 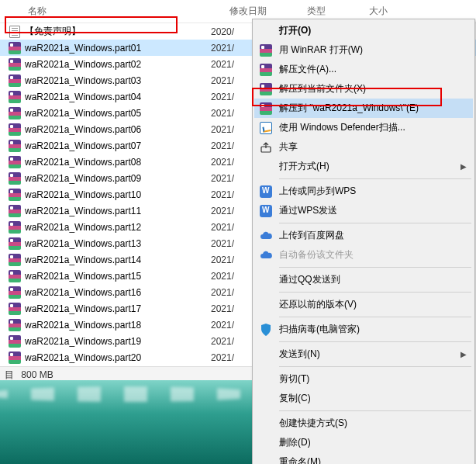 What do you see at coordinates (364, 329) in the screenshot?
I see `menu-item: 扫描病毒(电脑管家)` at bounding box center [364, 329].